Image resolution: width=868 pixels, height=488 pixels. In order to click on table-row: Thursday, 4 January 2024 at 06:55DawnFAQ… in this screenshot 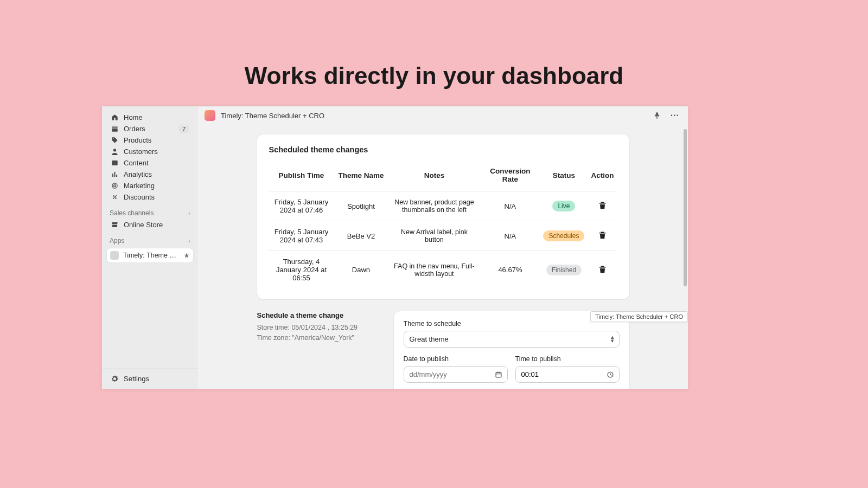, I will do `click(443, 270)`.